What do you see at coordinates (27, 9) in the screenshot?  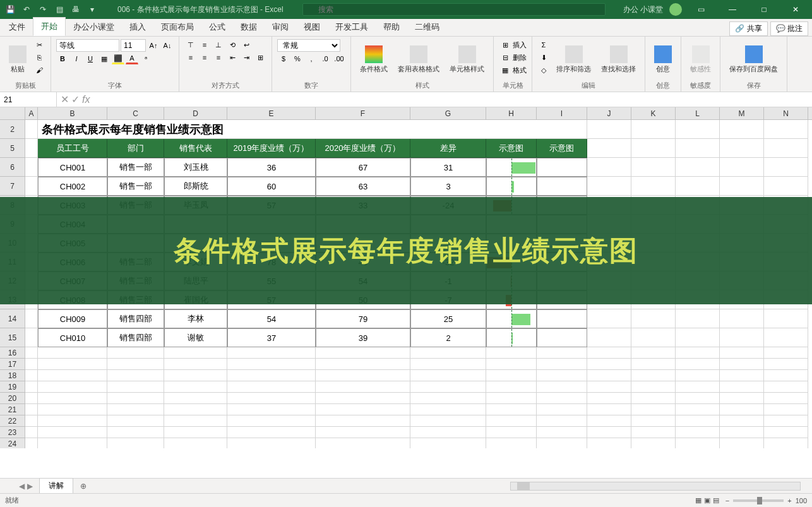 I see `undo-icon: ↶` at bounding box center [27, 9].